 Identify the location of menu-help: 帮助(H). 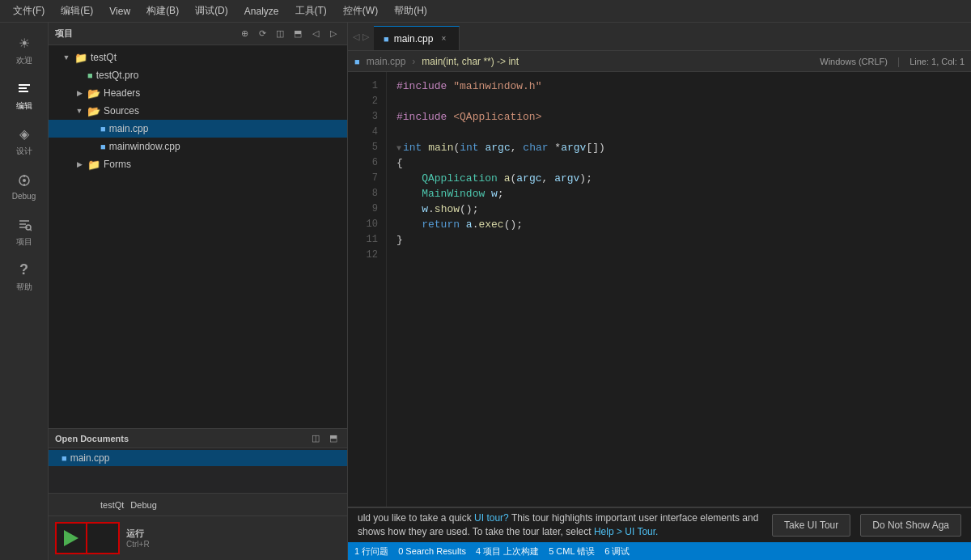
(411, 11).